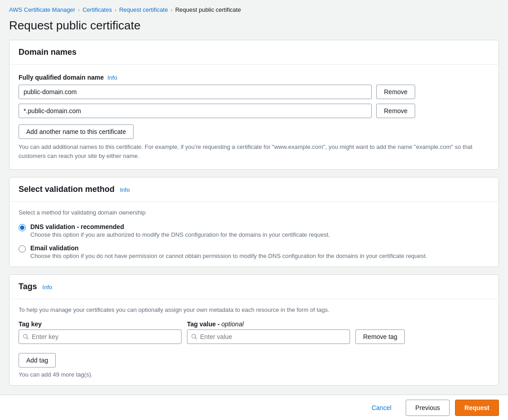 The width and height of the screenshot is (508, 420). Describe the element at coordinates (254, 8) in the screenshot. I see `breadcrumb: AWS Certificate Manager › Certificates ›…` at that location.